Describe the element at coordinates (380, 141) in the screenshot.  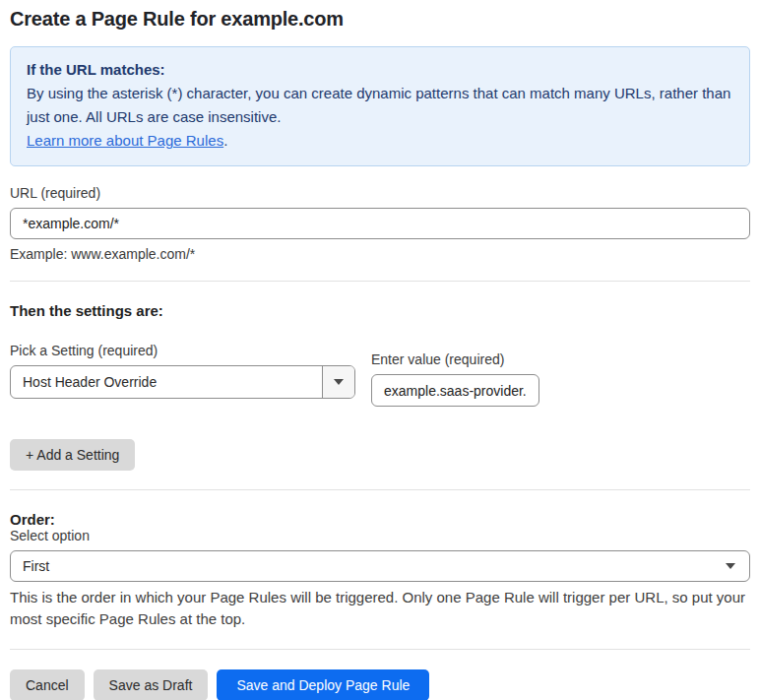
I see `info-box-link-line: Learn more about Page Rules.` at that location.